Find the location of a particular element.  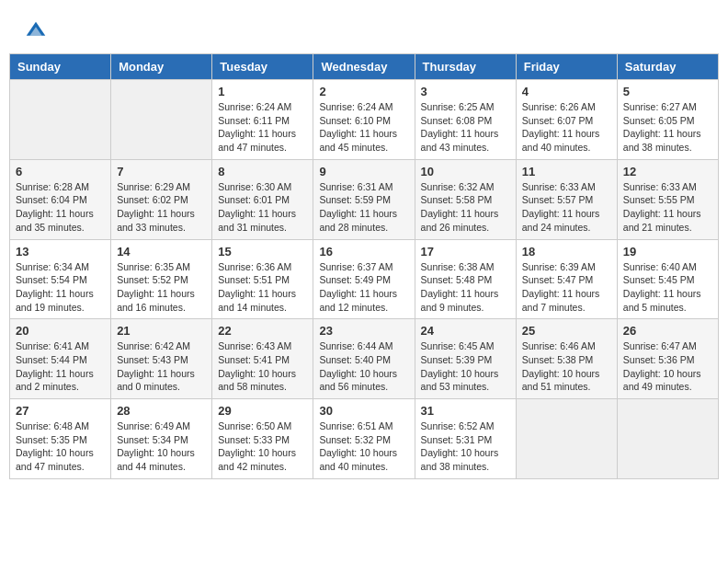

day-info: Sunrise: 6:32 AMSunset: 5:58 PMDaylight:… is located at coordinates (465, 208).